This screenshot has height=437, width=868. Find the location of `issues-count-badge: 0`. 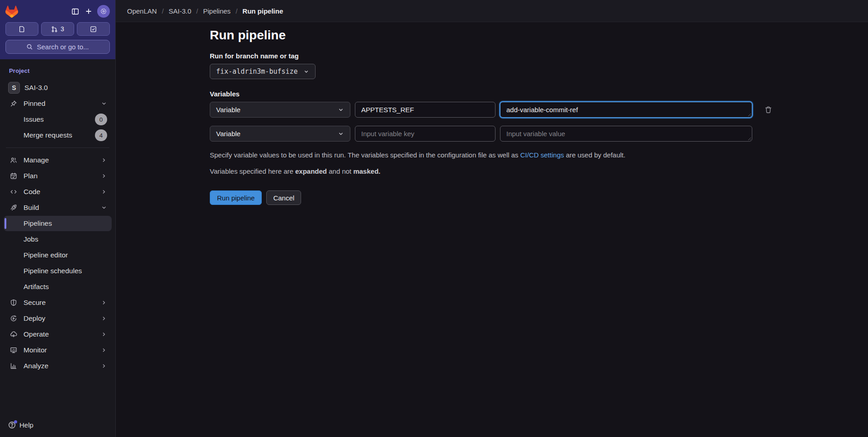

issues-count-badge: 0 is located at coordinates (101, 119).